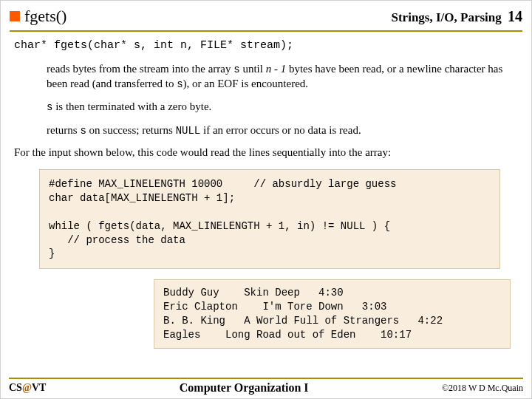 The width and height of the screenshot is (532, 399). Describe the element at coordinates (15, 16) in the screenshot. I see `bullet-icon` at that location.